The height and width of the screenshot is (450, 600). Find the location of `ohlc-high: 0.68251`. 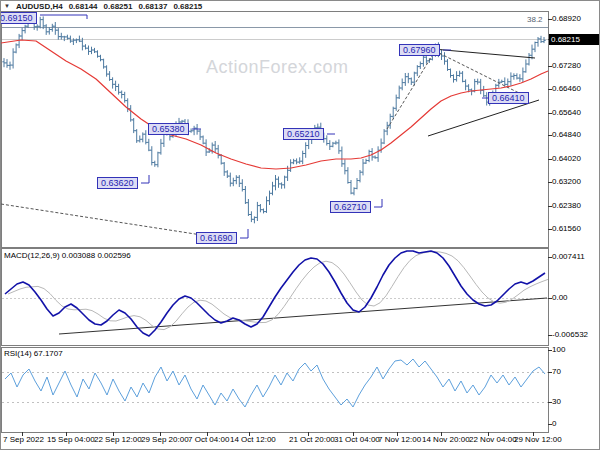

ohlc-high: 0.68251 is located at coordinates (118, 6).